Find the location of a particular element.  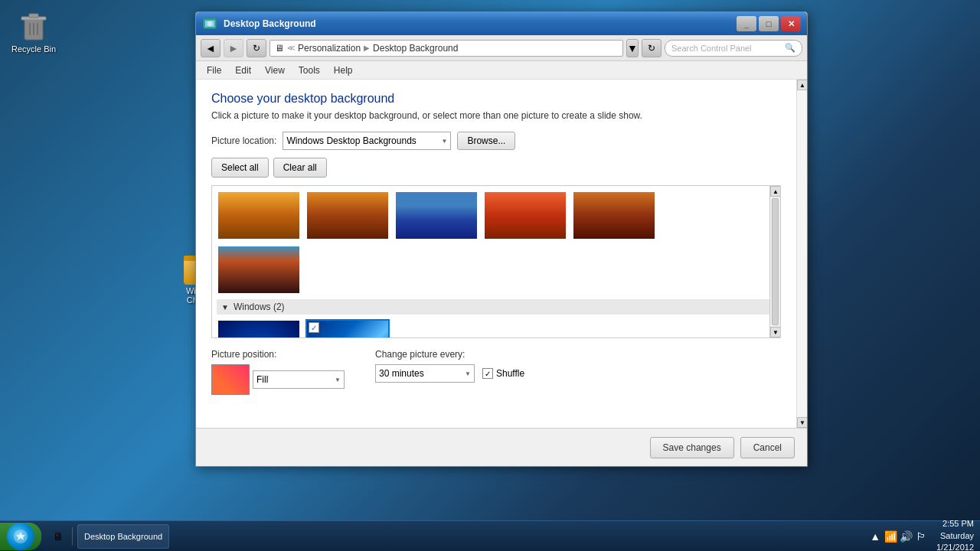

taskbar-item-label: Desktop Background is located at coordinates (123, 536).